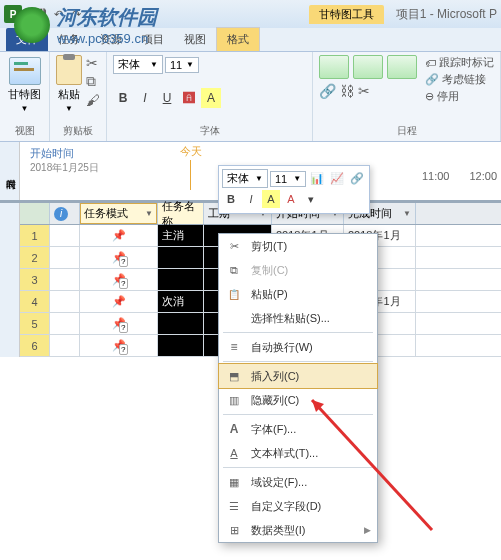  What do you see at coordinates (153, 40) in the screenshot?
I see `tab-project: 项目` at bounding box center [153, 40].